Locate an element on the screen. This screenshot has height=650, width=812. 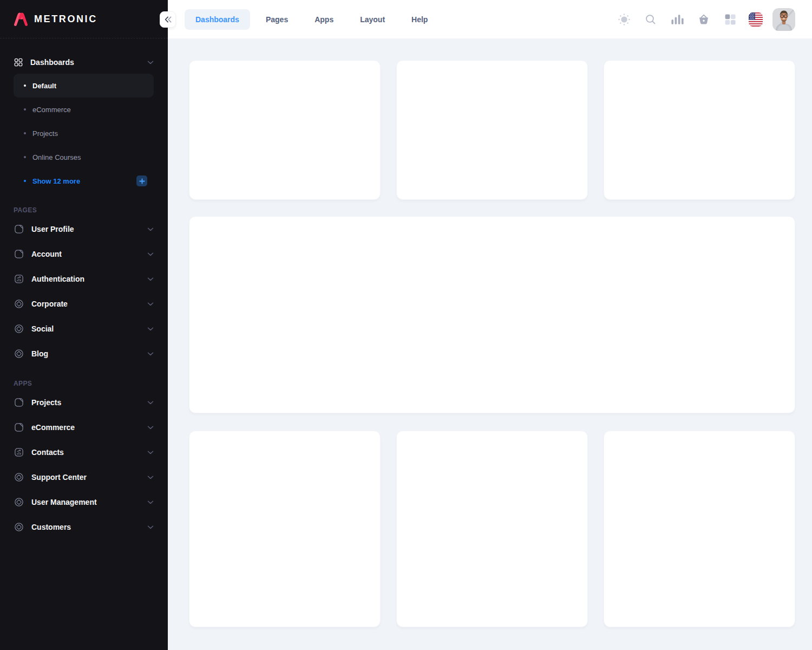
submenu-item-default: Default is located at coordinates (83, 86).